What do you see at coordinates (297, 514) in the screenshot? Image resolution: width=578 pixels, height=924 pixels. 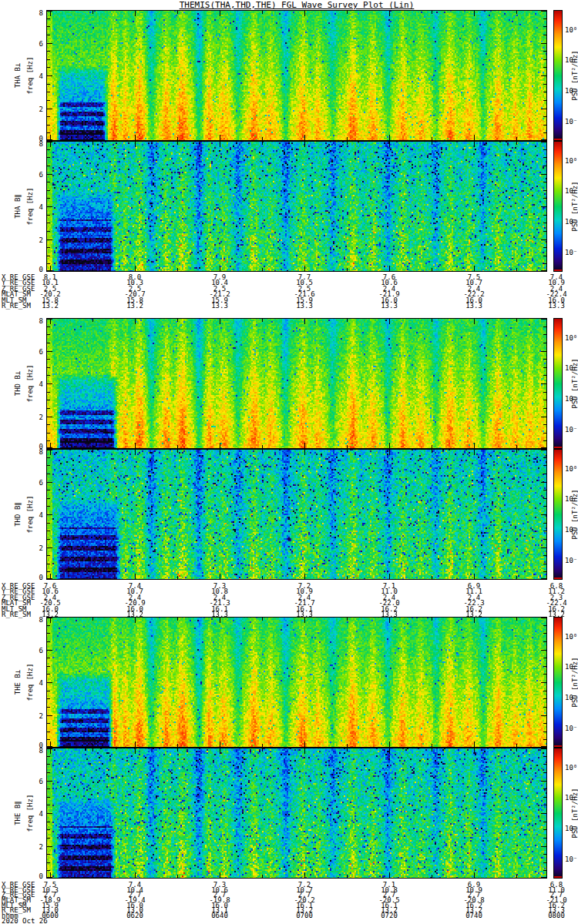 I see `spectrogram-panel-THD-B∥` at bounding box center [297, 514].